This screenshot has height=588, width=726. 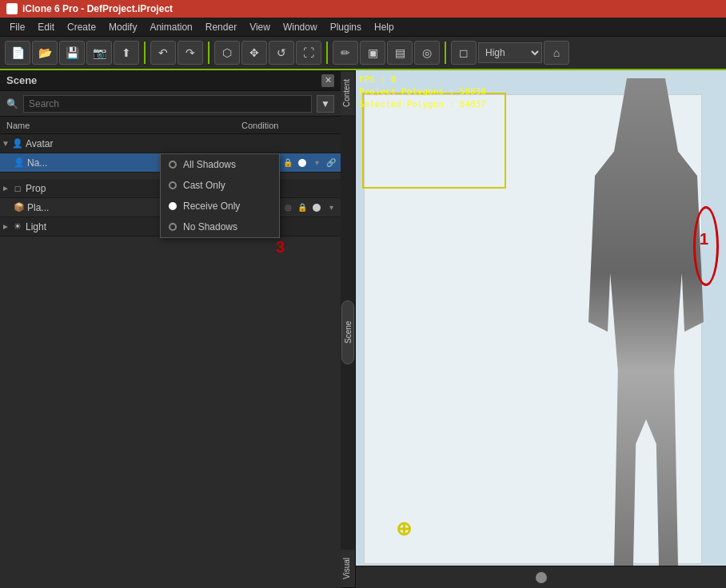 What do you see at coordinates (170, 125) in the screenshot?
I see `tree-header: Name Condition` at bounding box center [170, 125].